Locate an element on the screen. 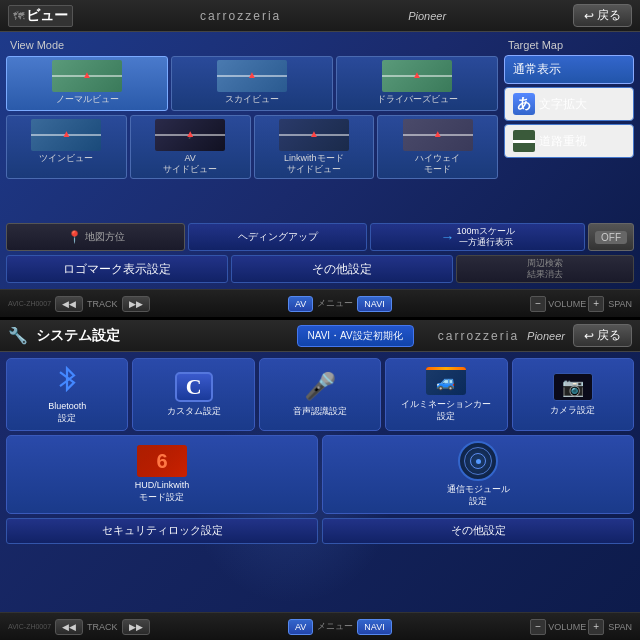  unit2-prev-btn: ◀◀ is located at coordinates (69, 627).